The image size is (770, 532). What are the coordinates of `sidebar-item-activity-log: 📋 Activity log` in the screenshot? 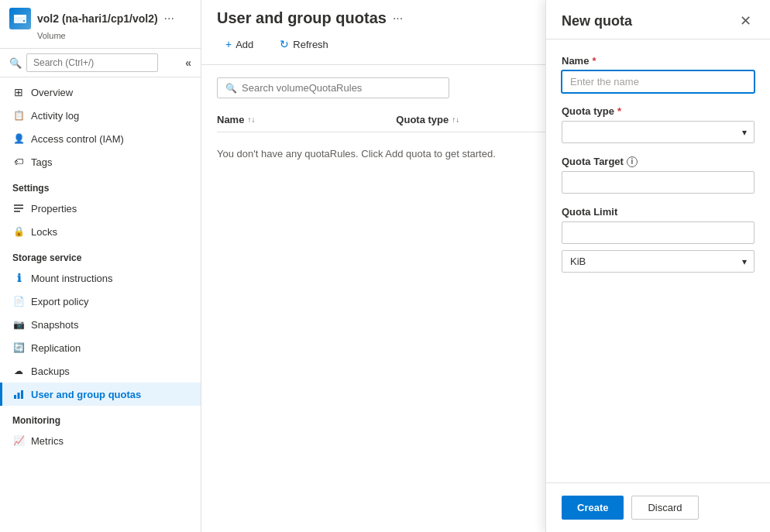 It's located at (101, 115).